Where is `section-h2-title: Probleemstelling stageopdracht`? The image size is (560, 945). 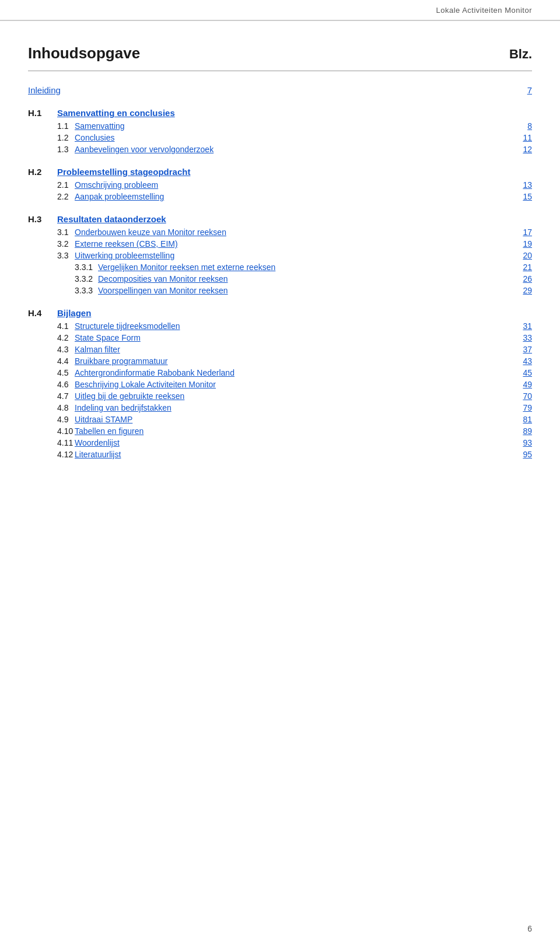 section-h2-title: Probleemstelling stageopdracht is located at coordinates (295, 172).